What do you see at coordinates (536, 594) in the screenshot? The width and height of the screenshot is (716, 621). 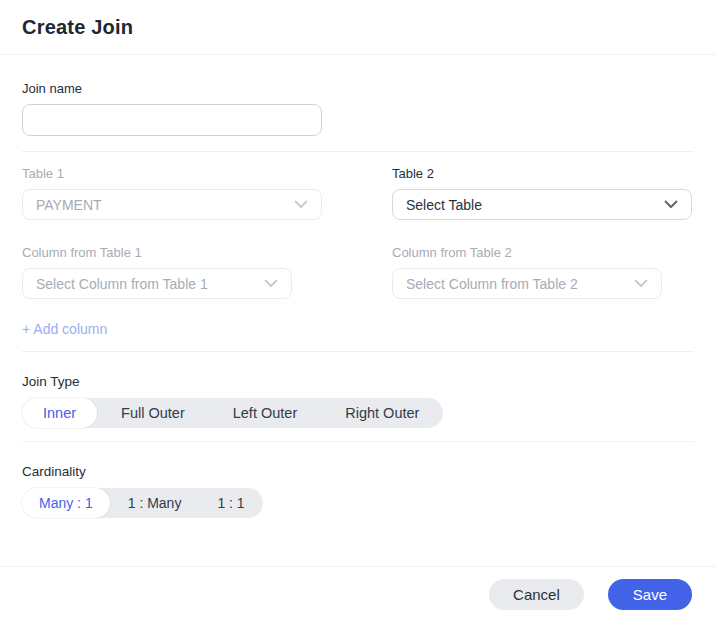 I see `cancel-button: Cancel` at bounding box center [536, 594].